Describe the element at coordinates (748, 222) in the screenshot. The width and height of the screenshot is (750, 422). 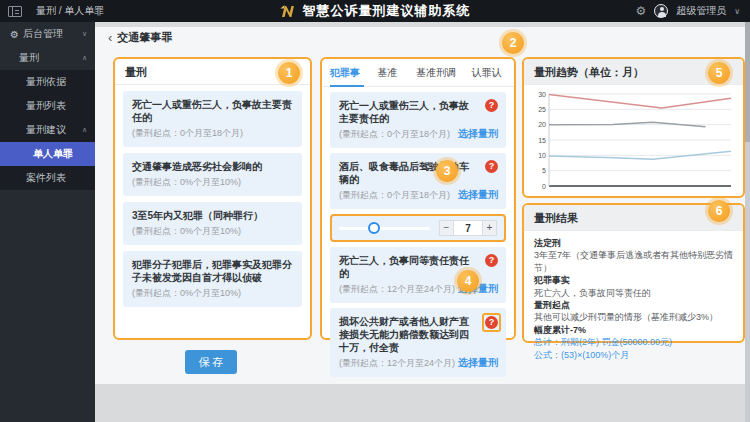
I see `vertical-scrollbar` at that location.